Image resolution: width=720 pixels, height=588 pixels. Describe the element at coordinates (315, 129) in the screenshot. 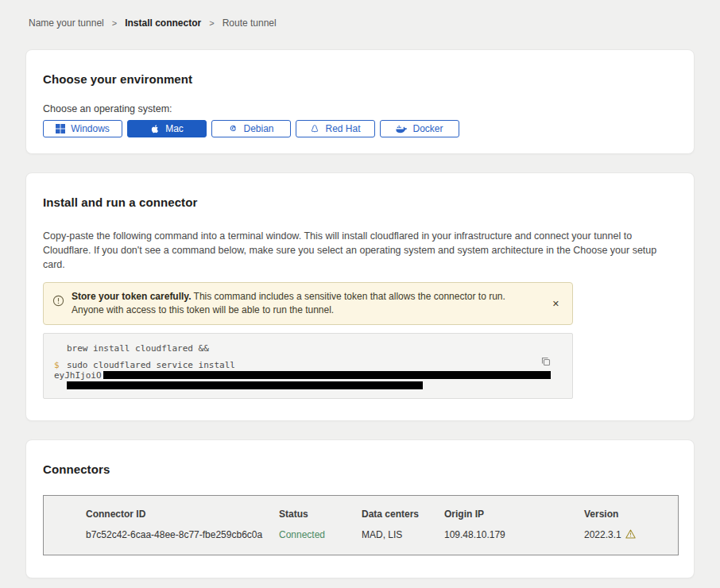

I see `redhat-icon` at that location.